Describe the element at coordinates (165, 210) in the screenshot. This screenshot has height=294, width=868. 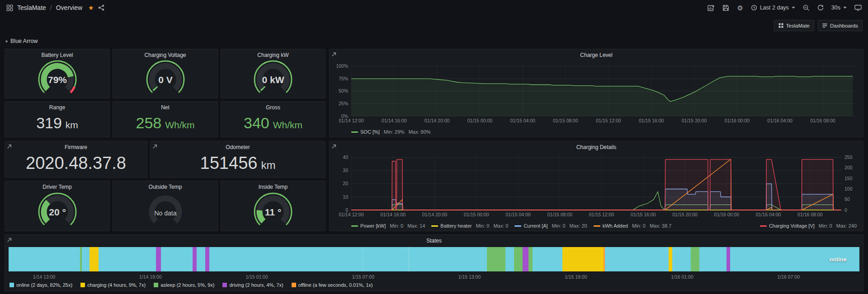
I see `outside-temp-gauge: No data` at that location.